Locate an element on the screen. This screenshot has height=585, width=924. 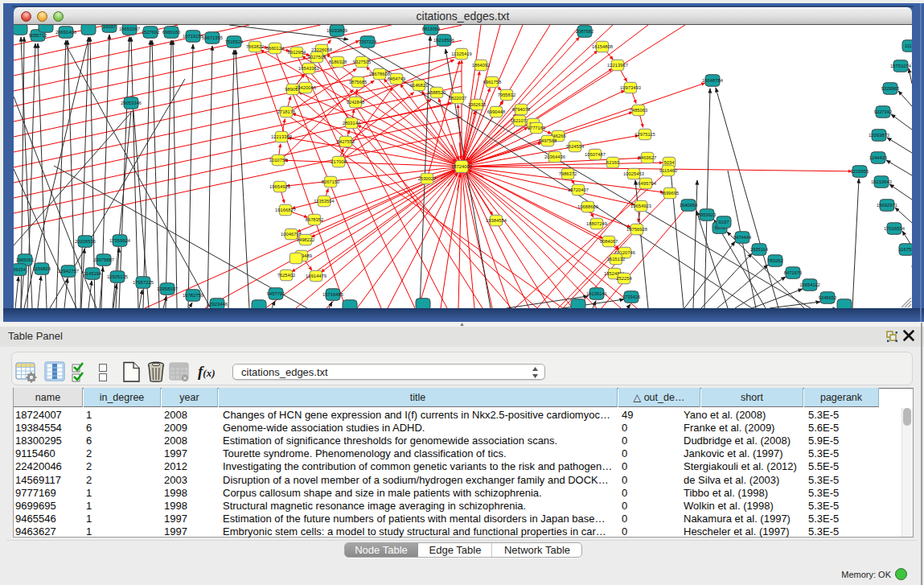
svg-text: 116753 is located at coordinates (906, 249).